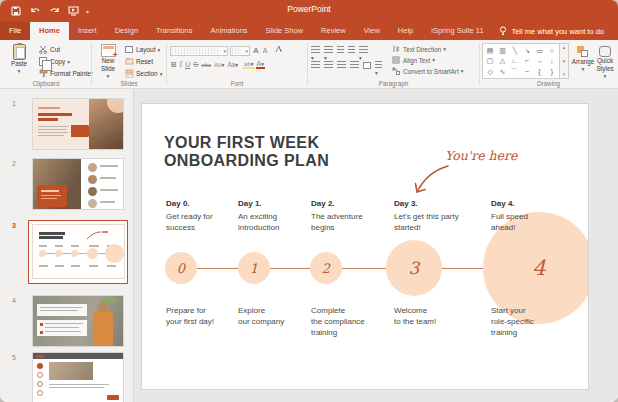 This screenshot has width=618, height=402. What do you see at coordinates (521, 61) in the screenshot?
I see `shapes-gallery: ▤ ▥ ╲ ↘ ▭ ○ ▢ △ ∟ ⌐ → ↓ ◇ ∿ ⌒ ~ {` at bounding box center [521, 61].